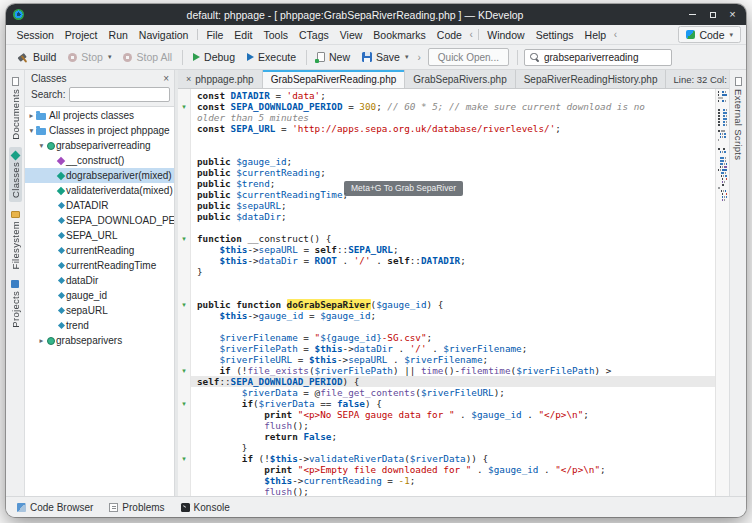  I want to click on classes-search-input, so click(120, 94).